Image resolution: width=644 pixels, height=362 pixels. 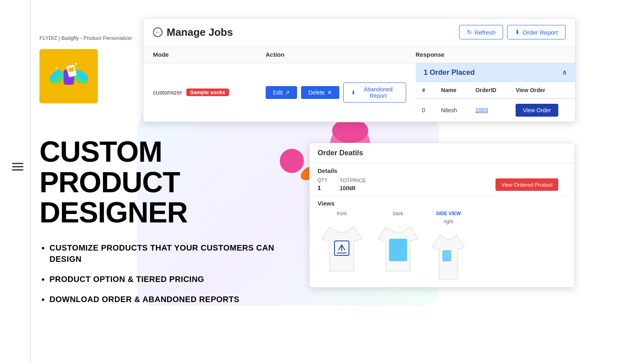 What do you see at coordinates (518, 32) in the screenshot?
I see `download-icon: ⬇` at bounding box center [518, 32].